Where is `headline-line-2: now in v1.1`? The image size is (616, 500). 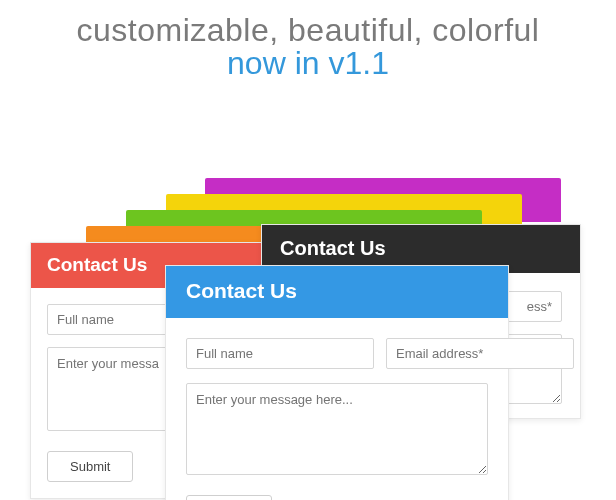
headline-line-2: now in v1.1 is located at coordinates (308, 64).